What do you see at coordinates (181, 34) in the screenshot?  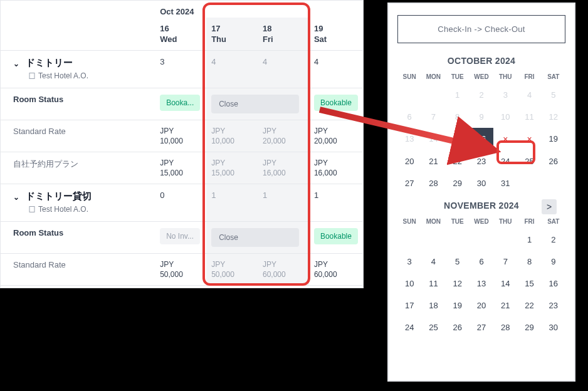 I see `date-header-col: 16Wed` at bounding box center [181, 34].